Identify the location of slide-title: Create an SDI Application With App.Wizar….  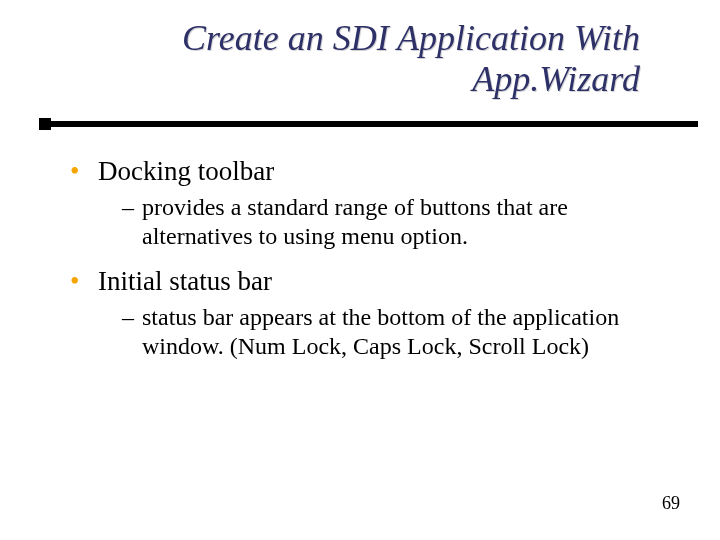
(365, 60).